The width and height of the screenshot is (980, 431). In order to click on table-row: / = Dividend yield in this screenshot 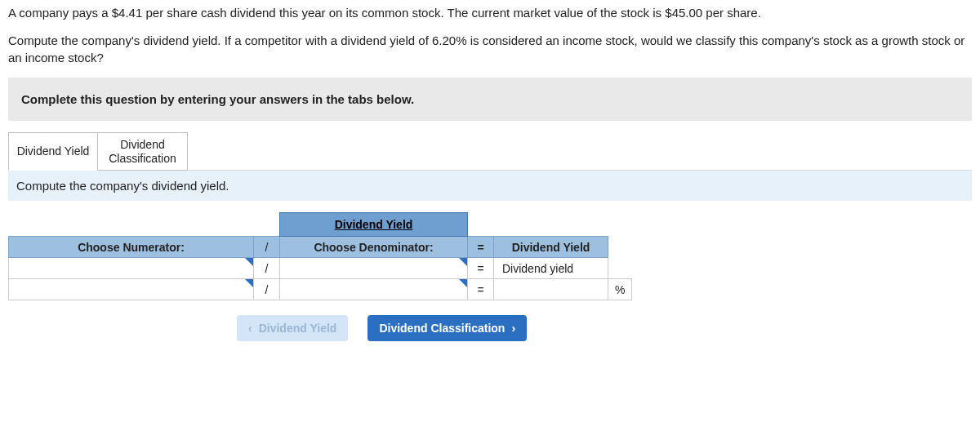, I will do `click(320, 269)`.